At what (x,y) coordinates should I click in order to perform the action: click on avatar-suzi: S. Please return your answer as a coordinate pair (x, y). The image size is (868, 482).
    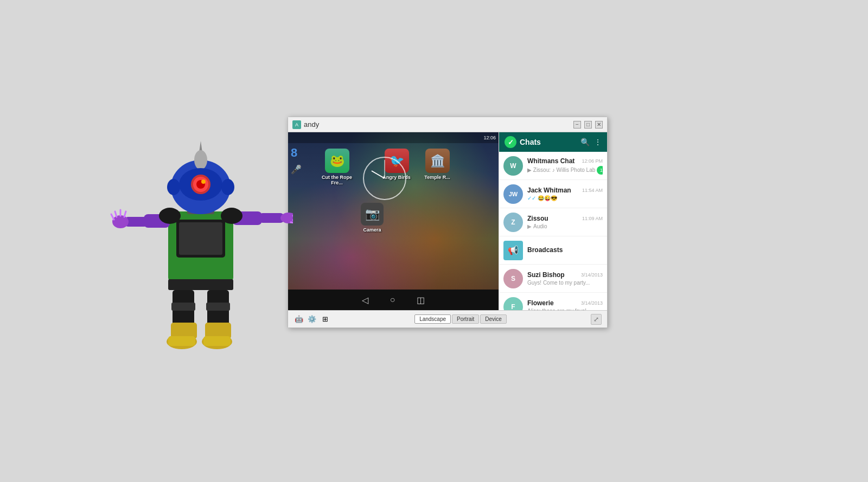
    Looking at the image, I should click on (513, 279).